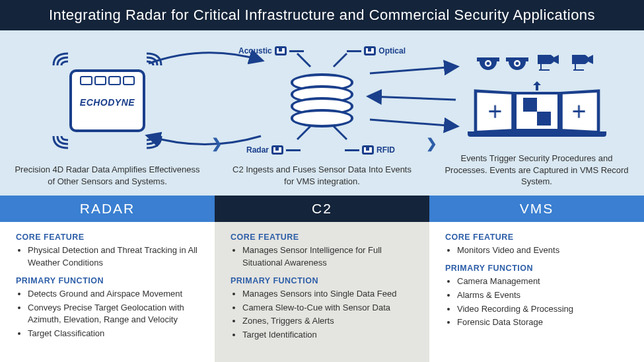 This screenshot has width=644, height=362. What do you see at coordinates (322, 100) in the screenshot?
I see `database-icon` at bounding box center [322, 100].